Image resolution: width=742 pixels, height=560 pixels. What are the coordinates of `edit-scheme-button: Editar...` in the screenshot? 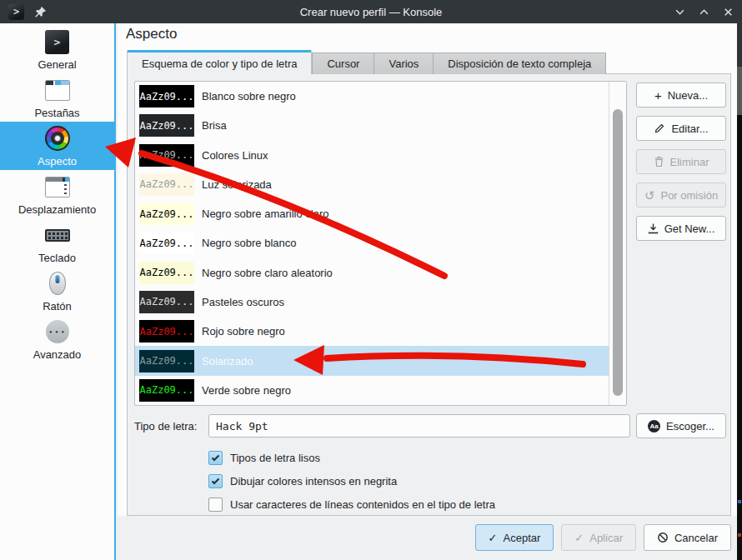 It's located at (681, 128).